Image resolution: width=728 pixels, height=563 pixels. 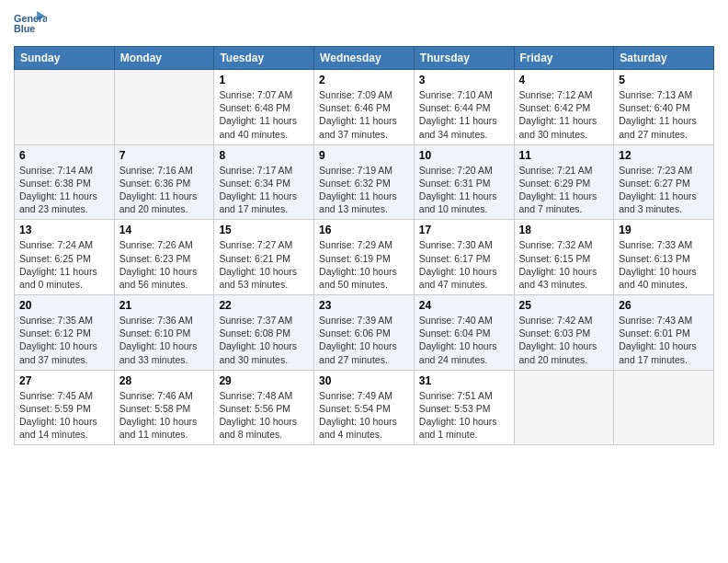 What do you see at coordinates (30, 18) in the screenshot?
I see `svg-text: General` at bounding box center [30, 18].